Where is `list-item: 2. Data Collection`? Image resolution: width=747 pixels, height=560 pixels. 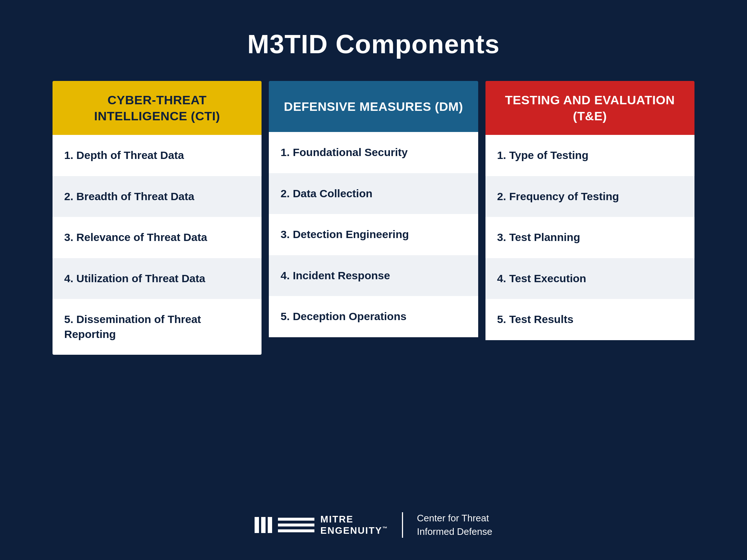 list-item: 2. Data Collection is located at coordinates (374, 194).